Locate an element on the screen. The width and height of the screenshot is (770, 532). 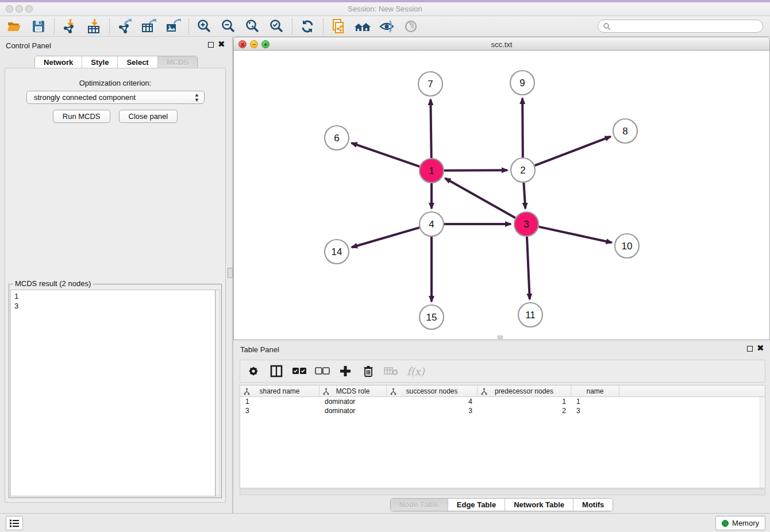
hide-panel-button is located at coordinates (387, 26).